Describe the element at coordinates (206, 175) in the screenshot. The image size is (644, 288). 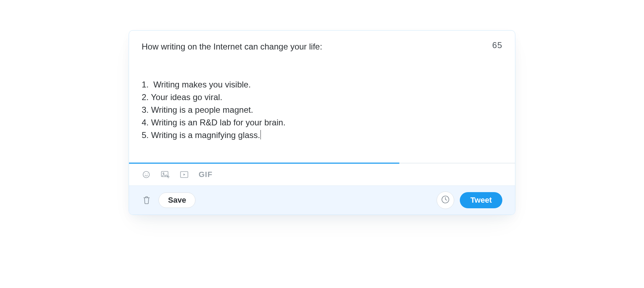
I see `gif-button: GIF` at that location.